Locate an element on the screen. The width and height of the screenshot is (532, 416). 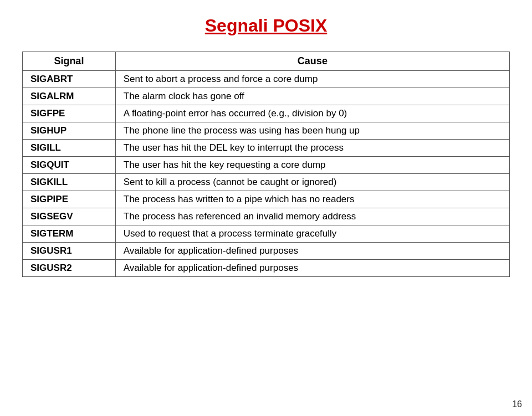
signal-name-cell: SIGKILL is located at coordinates (69, 183).